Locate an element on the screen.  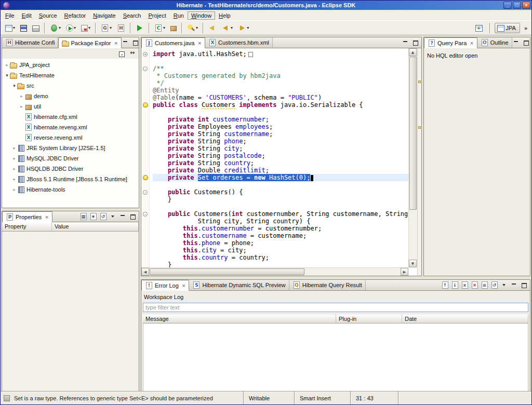
tree-item-hibernate-tools: ▸Hibernate-tools is located at coordinates (71, 190).